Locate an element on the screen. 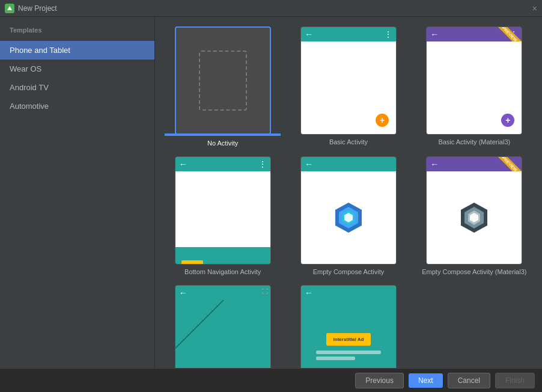  compose-hex-icon is located at coordinates (349, 218).